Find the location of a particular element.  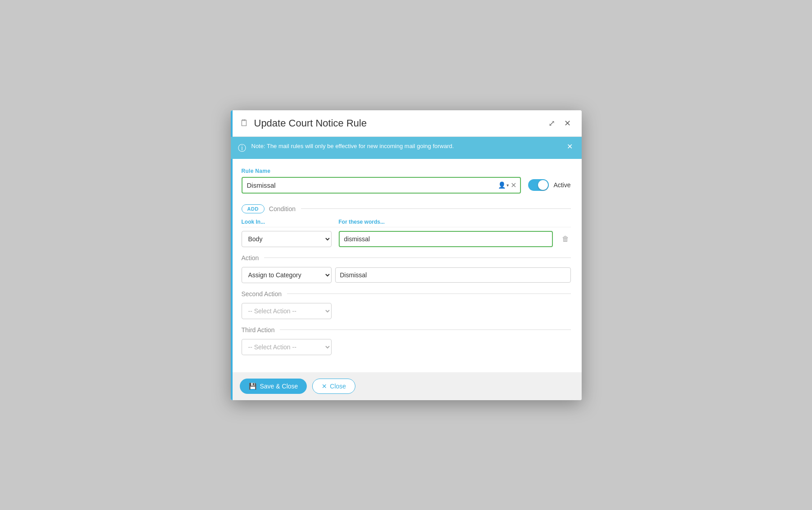

active-label: Active is located at coordinates (562, 185).